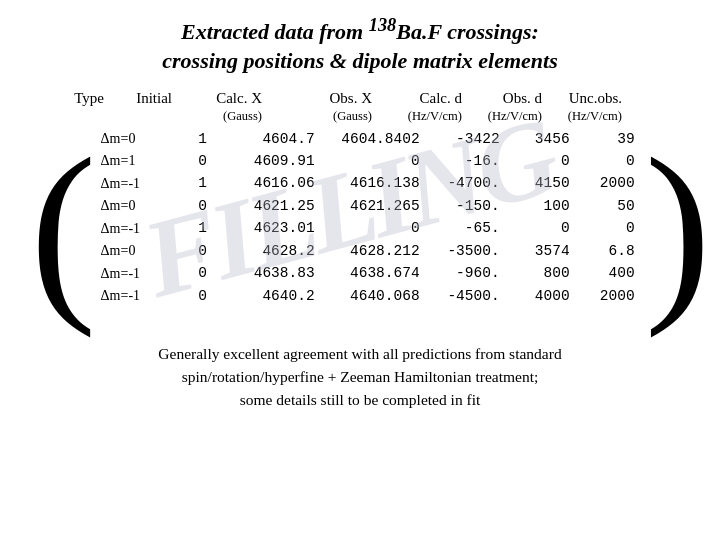  I want to click on table-row: Δm=1 0 4609.91 0 -16. 0 0, so click(371, 161).